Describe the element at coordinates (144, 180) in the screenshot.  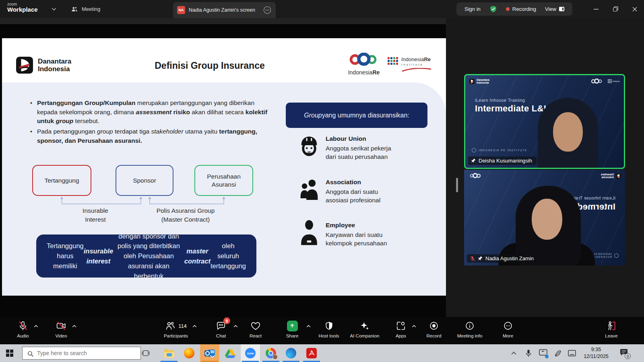
I see `box-sponsor: Sponsor` at that location.